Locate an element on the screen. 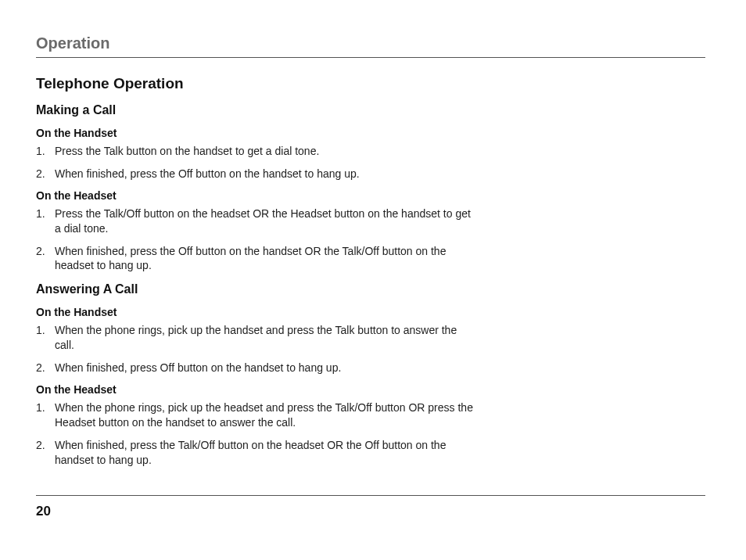 Image resolution: width=746 pixels, height=560 pixels. answering-headset-title: On the Headset is located at coordinates (371, 389).